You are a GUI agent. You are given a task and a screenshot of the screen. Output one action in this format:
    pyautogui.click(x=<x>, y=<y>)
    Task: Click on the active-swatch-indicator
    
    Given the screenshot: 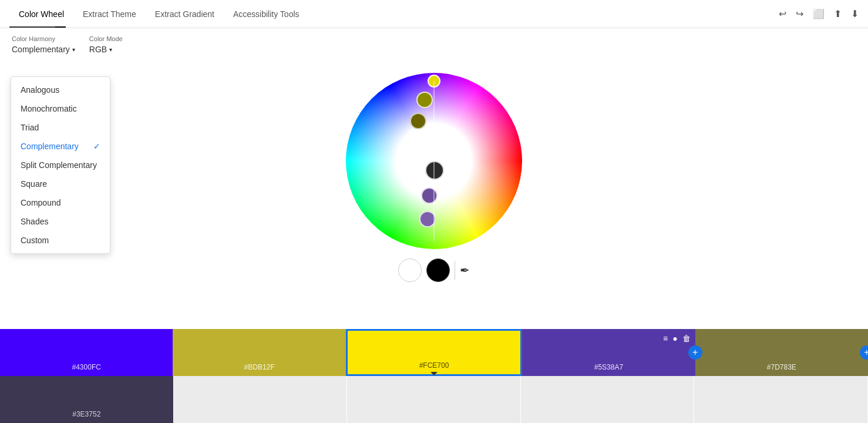 What is the action you would take?
    pyautogui.click(x=434, y=374)
    